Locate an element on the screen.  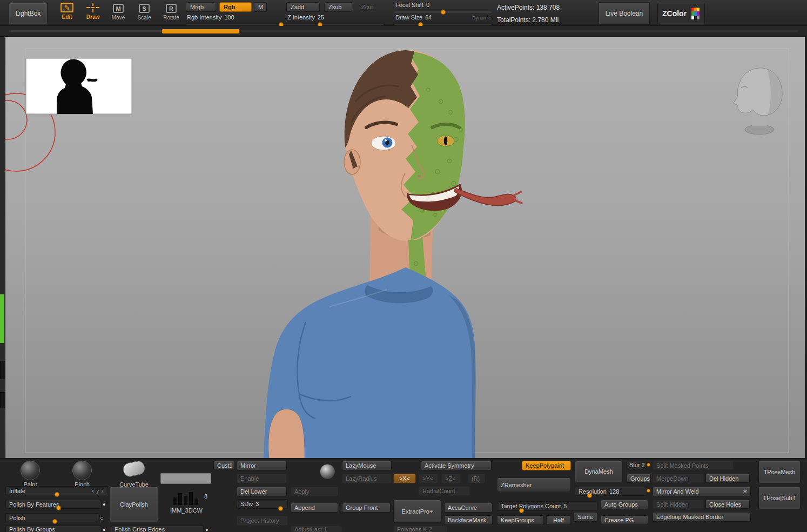
zcolor-button: ZColor is located at coordinates (681, 14).